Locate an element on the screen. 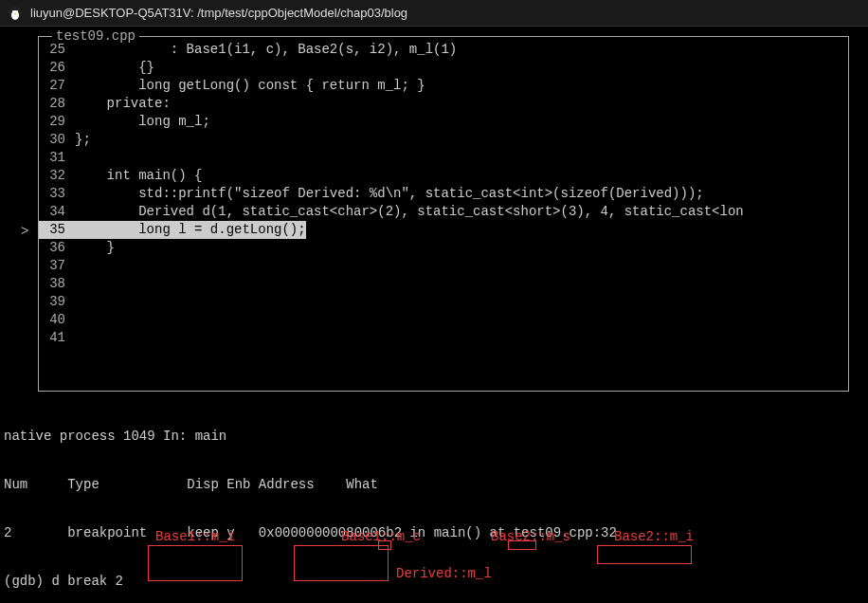 The image size is (868, 603). code-text: } is located at coordinates (91, 248).